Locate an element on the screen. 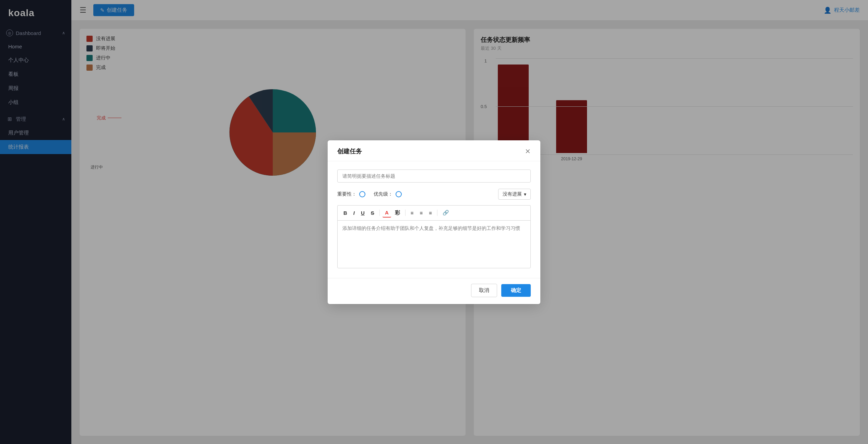 Image resolution: width=868 pixels, height=444 pixels. priority-field: 优先级： is located at coordinates (388, 194).